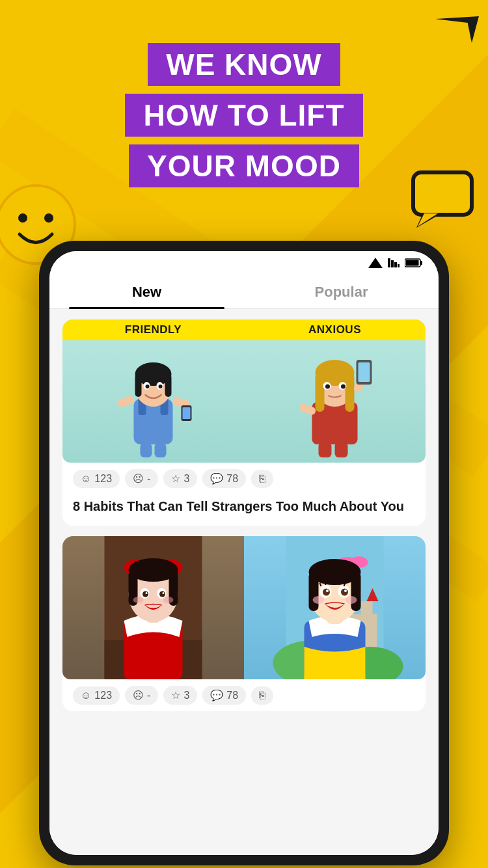  What do you see at coordinates (262, 696) in the screenshot?
I see `share-icon-2: ⎘` at bounding box center [262, 696].